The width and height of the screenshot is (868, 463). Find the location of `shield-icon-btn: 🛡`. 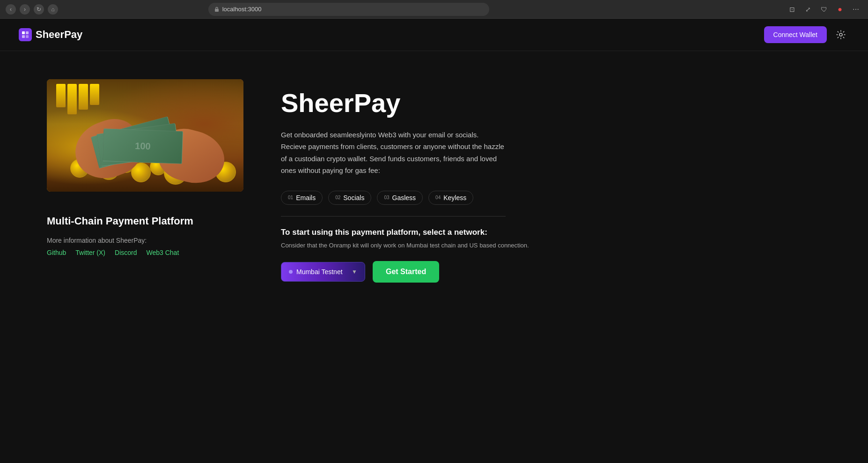

shield-icon-btn: 🛡 is located at coordinates (824, 9).